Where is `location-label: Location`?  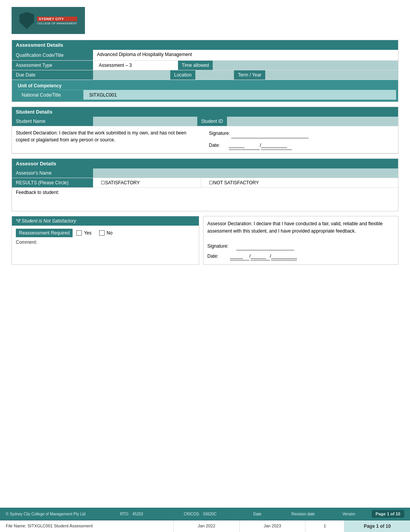 location-label: Location is located at coordinates (183, 75).